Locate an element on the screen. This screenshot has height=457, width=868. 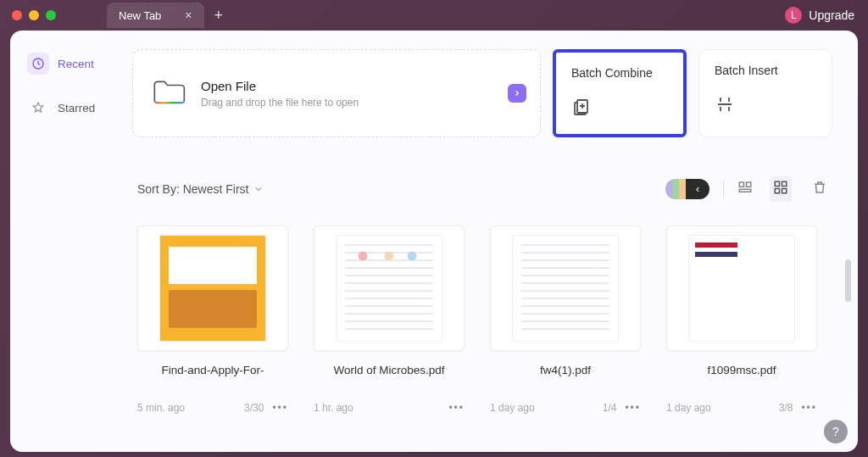
folder-icon is located at coordinates (169, 93).